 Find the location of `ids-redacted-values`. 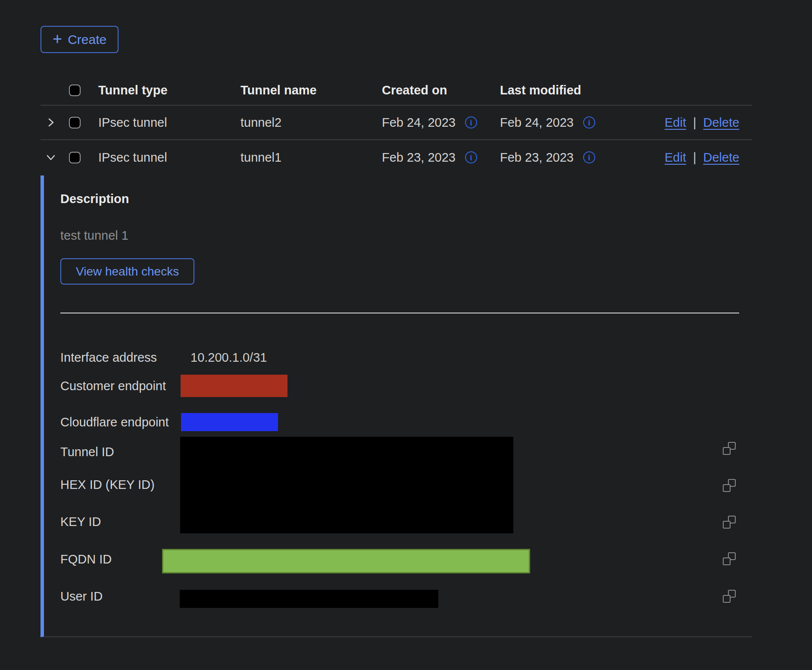

ids-redacted-values is located at coordinates (347, 485).